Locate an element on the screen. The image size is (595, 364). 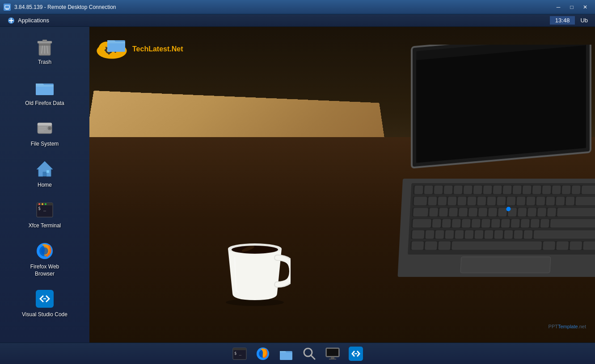
firefox-icon-item: Firefox Web Browser is located at coordinates (45, 259).